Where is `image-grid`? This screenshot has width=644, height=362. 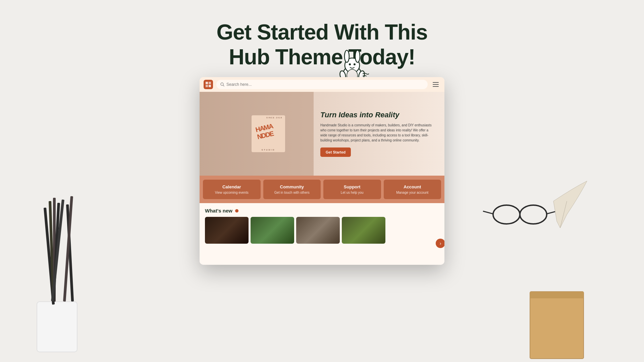
image-grid is located at coordinates (322, 230).